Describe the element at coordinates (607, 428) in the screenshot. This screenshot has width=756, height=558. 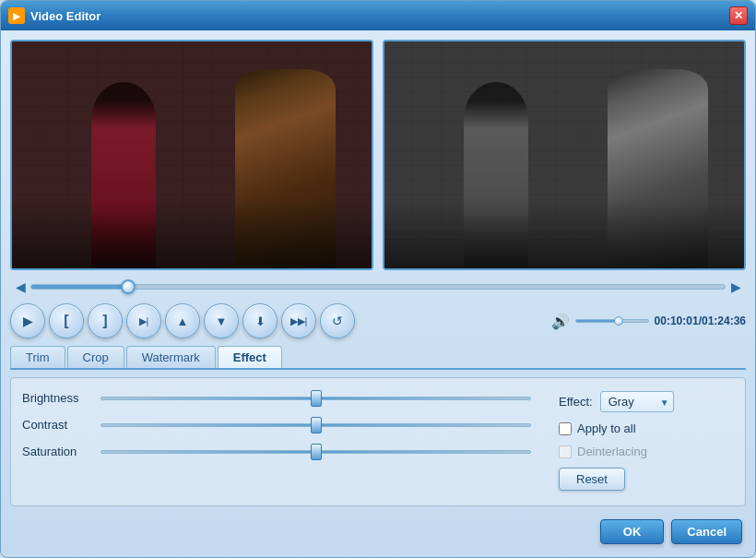
I see `apply-all-label: Apply to all` at that location.